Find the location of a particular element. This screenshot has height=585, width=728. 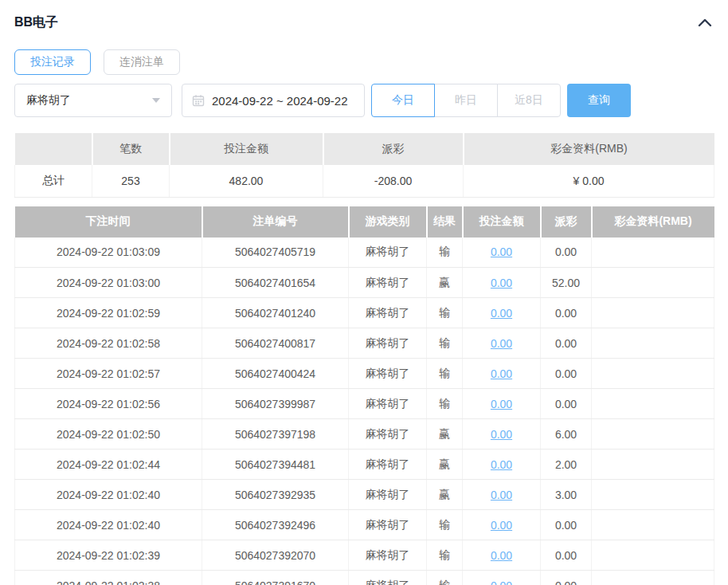

date-range-input: 2024-09-22 ~ 2024-09-22 is located at coordinates (273, 100).